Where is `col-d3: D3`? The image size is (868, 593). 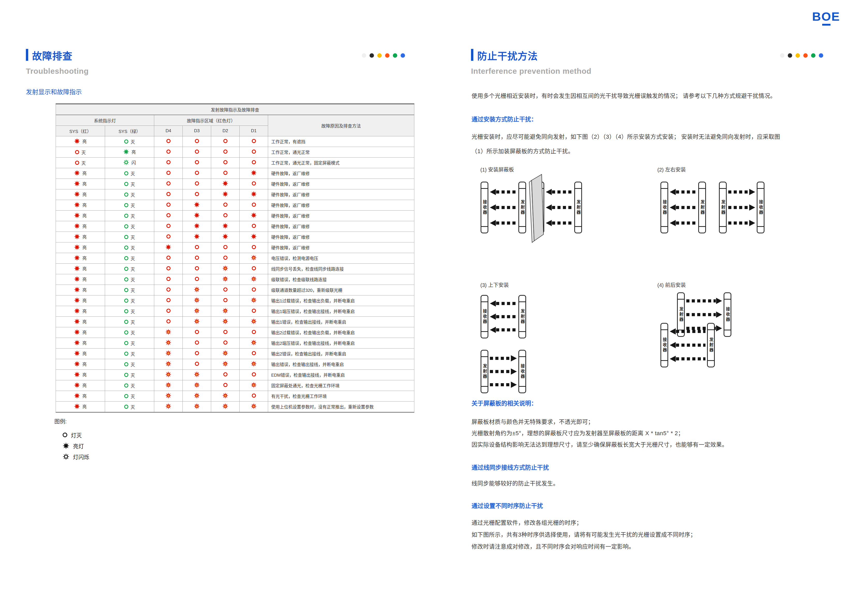
col-d3: D3 is located at coordinates (197, 131).